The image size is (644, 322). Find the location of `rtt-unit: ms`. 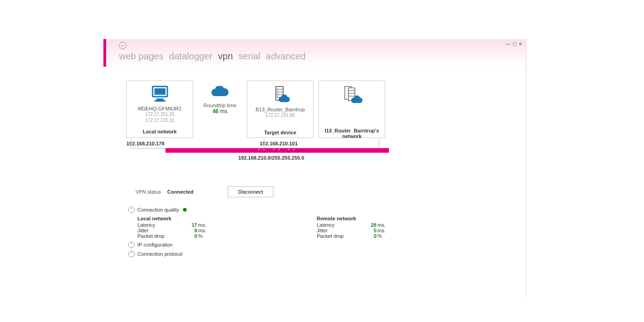

rtt-unit: ms is located at coordinates (223, 111).